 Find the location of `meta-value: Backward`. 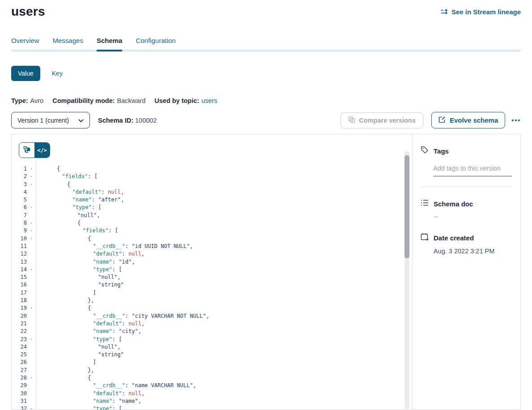

meta-value: Backward is located at coordinates (132, 101).